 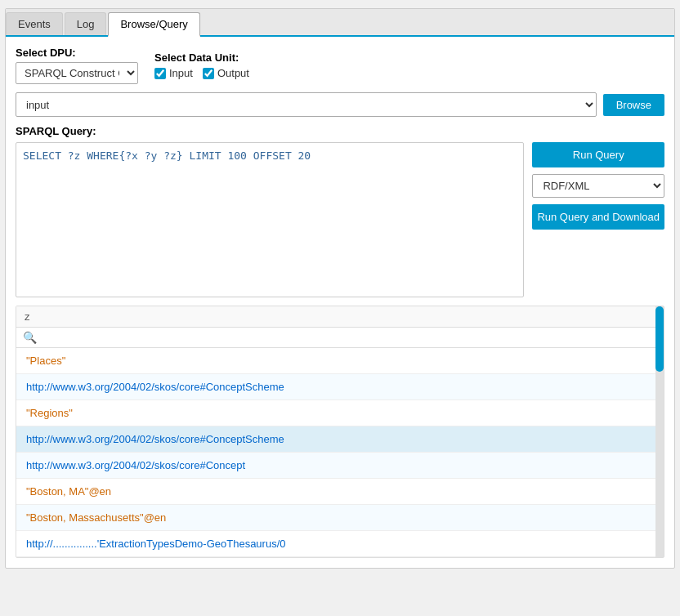 What do you see at coordinates (340, 338) in the screenshot?
I see `search-row: 🔍` at bounding box center [340, 338].